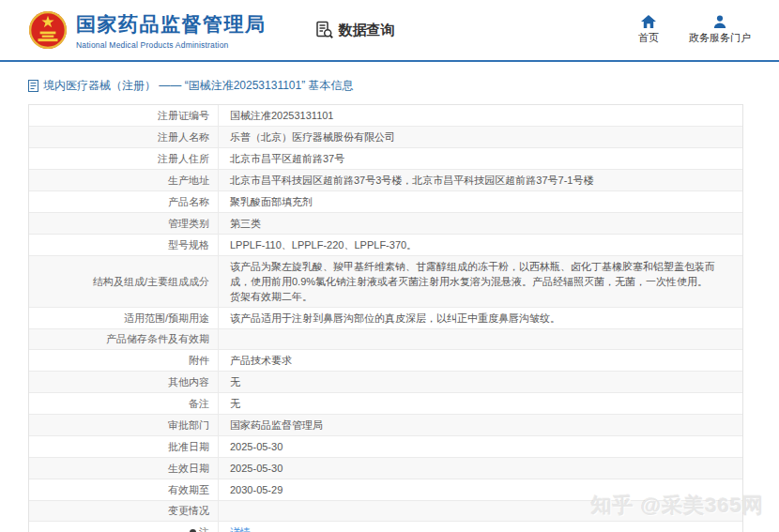  What do you see at coordinates (367, 30) in the screenshot?
I see `nav-data-query-label: 数据查询` at bounding box center [367, 30].